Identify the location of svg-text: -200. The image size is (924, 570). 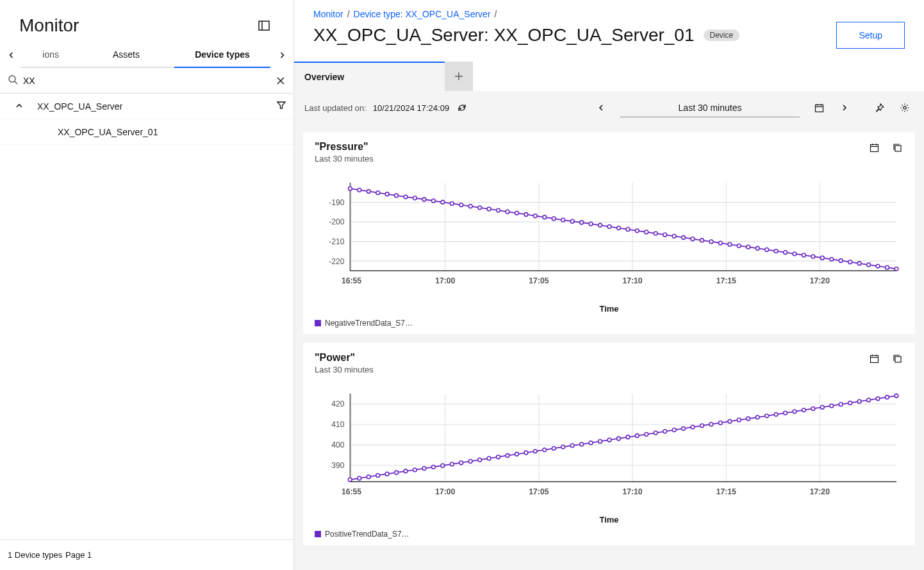
(337, 222).